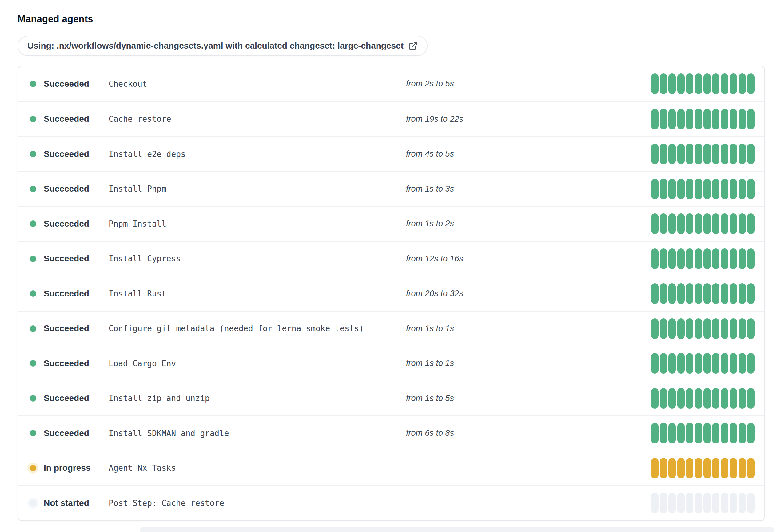  Describe the element at coordinates (391, 363) in the screenshot. I see `agent-step-row: Succeeded Load Cargo Env from 1s to 1s` at that location.